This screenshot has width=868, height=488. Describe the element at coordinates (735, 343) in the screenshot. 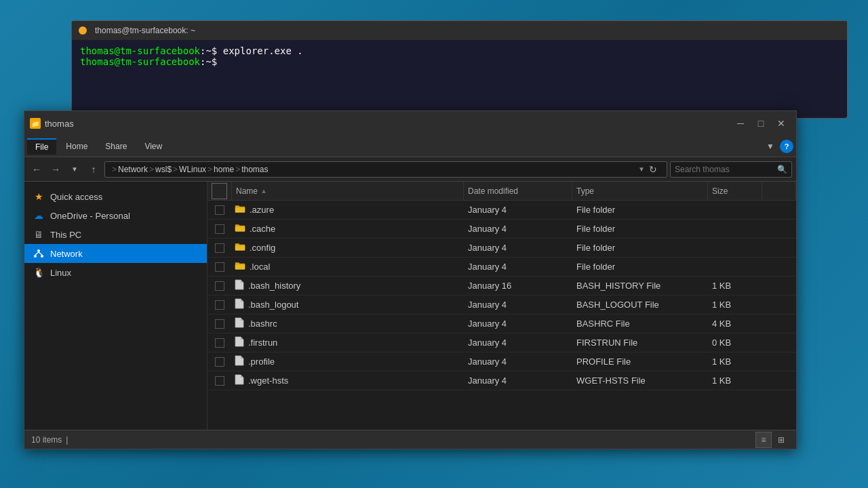

I see `file-size: 0 KB` at that location.